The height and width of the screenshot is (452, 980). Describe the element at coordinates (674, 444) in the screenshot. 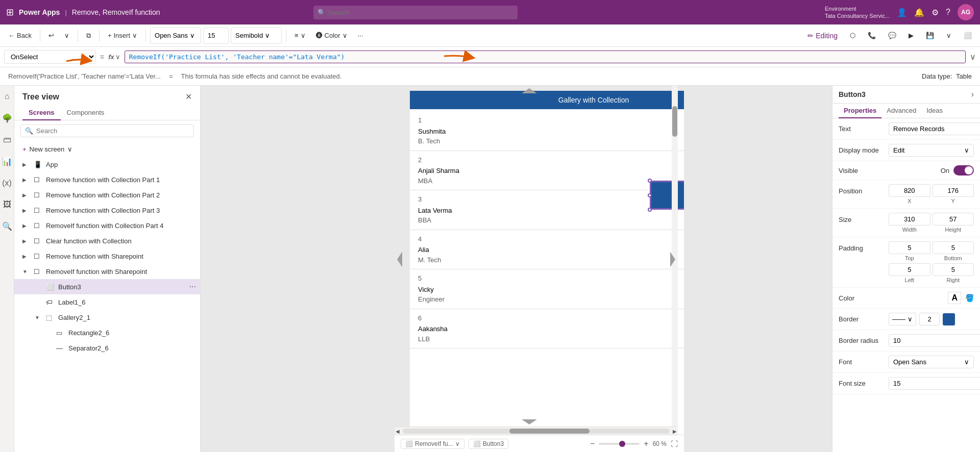

I see `fullscreen-button: ⛶` at that location.